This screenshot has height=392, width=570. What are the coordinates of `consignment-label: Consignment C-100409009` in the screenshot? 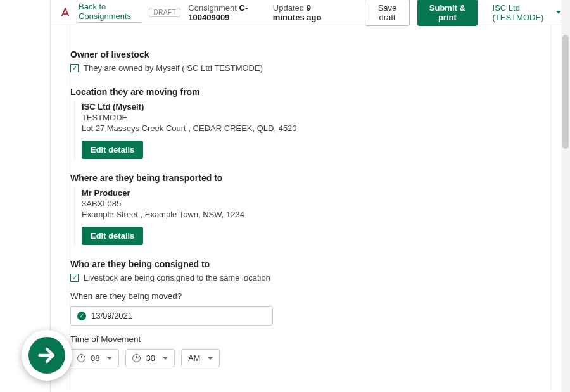 It's located at (227, 13).